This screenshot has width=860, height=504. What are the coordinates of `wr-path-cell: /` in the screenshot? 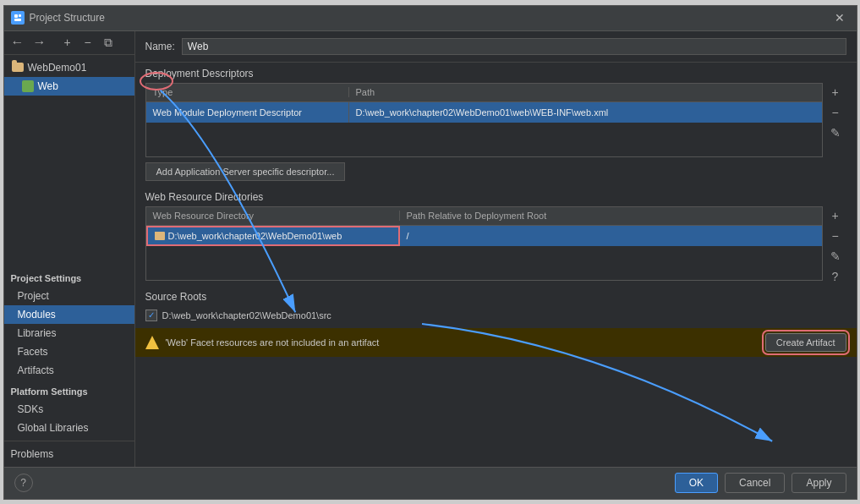 It's located at (611, 236).